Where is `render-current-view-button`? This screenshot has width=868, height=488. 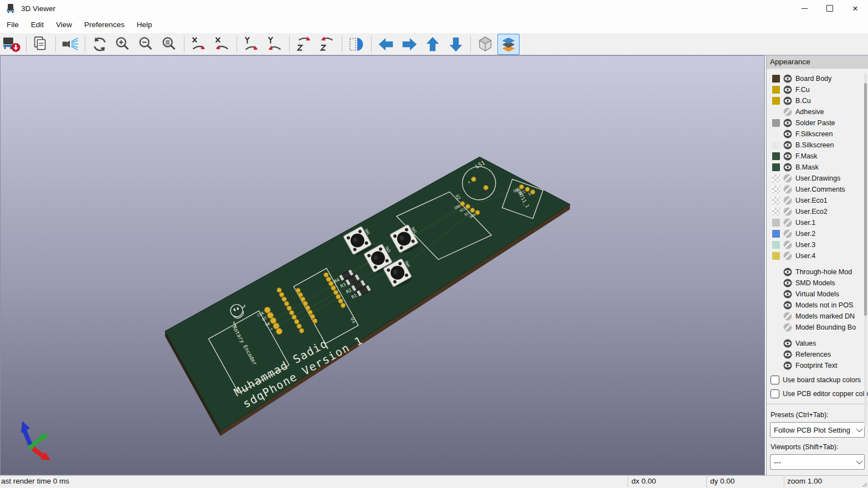 render-current-view-button is located at coordinates (70, 44).